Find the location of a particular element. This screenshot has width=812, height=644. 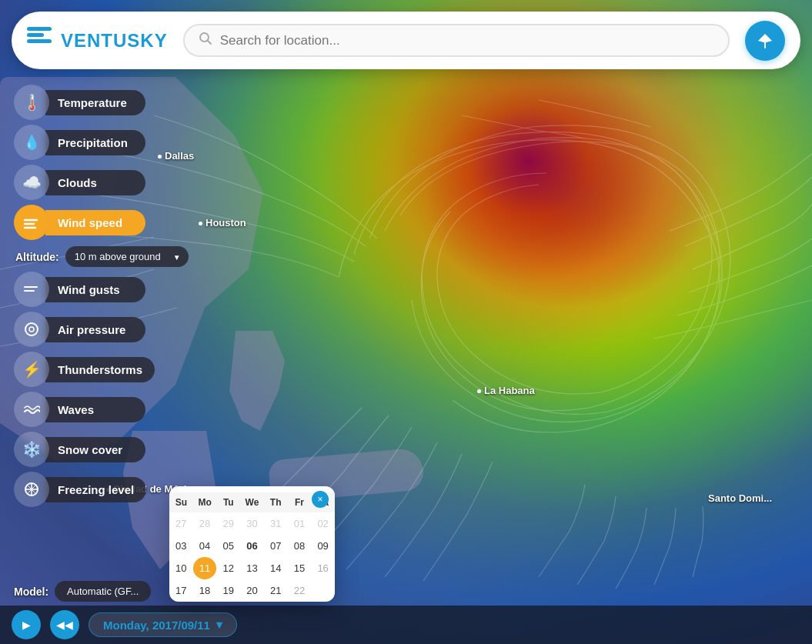

cal-day-09: 09 is located at coordinates (323, 546).